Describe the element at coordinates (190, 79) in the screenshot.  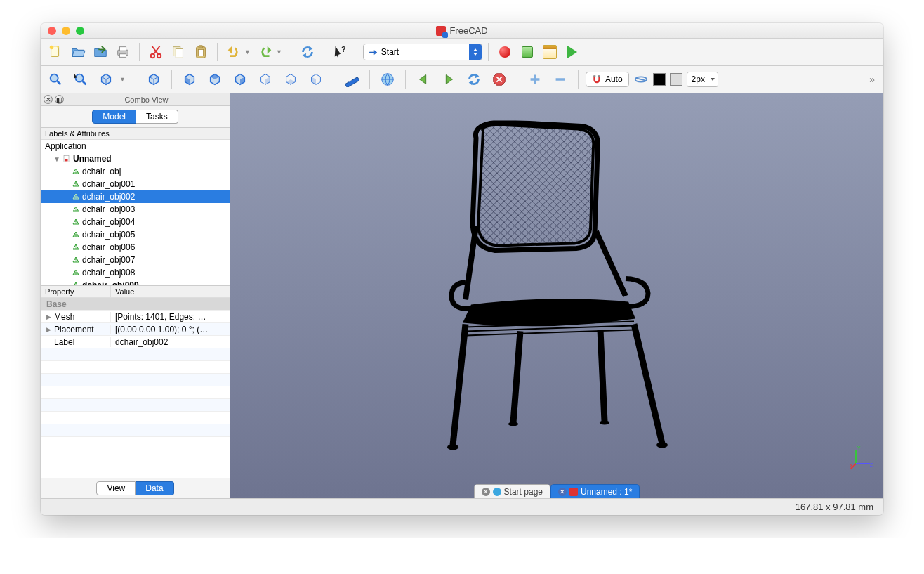
I see `front-view-button` at that location.